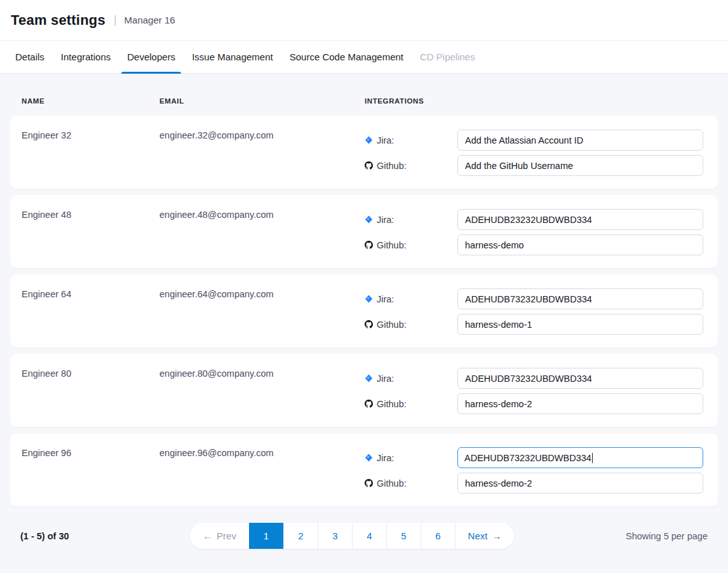 The width and height of the screenshot is (728, 573). What do you see at coordinates (528, 458) in the screenshot?
I see `jira-input-value: ADEHUDB73232UBDWBD334` at bounding box center [528, 458].